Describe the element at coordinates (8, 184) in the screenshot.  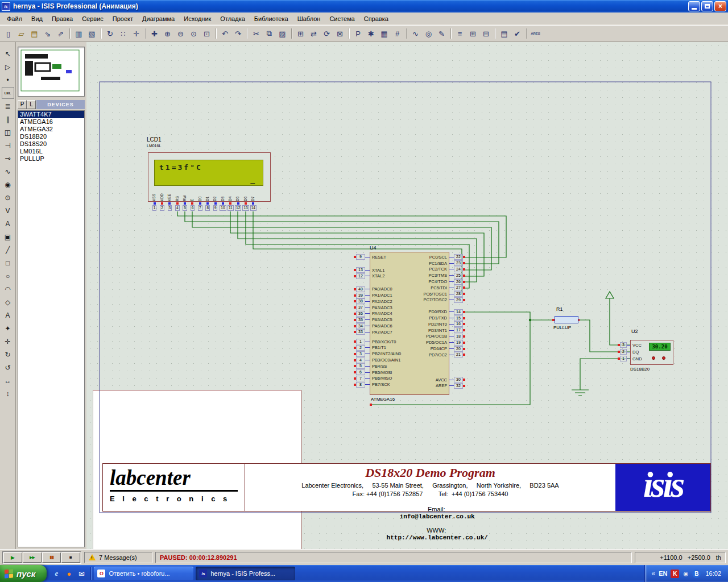
I see `tape-recorder-icon: ◉` at that location.